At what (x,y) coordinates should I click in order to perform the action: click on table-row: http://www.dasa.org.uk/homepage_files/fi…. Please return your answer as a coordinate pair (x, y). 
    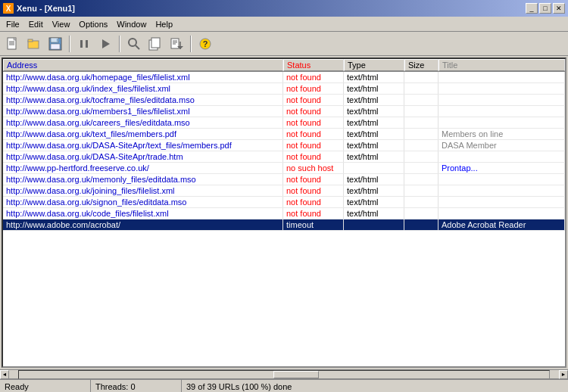
    Looking at the image, I should click on (284, 77).